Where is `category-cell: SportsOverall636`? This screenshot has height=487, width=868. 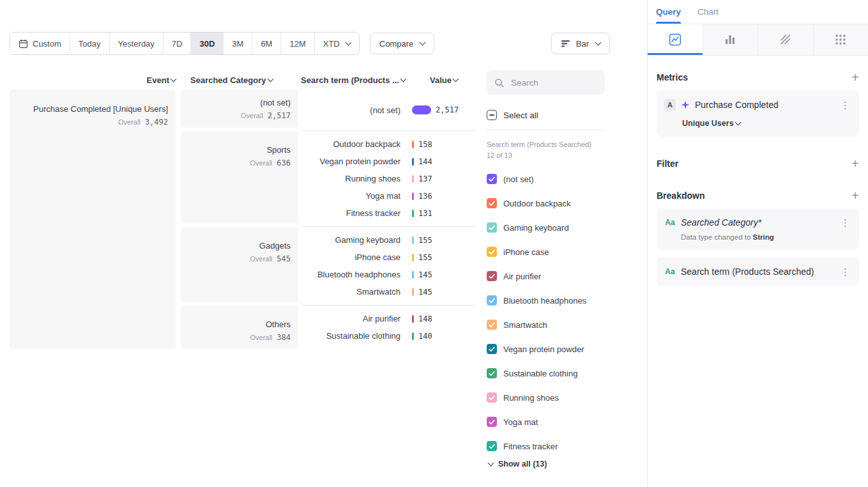 category-cell: SportsOverall636 is located at coordinates (240, 178).